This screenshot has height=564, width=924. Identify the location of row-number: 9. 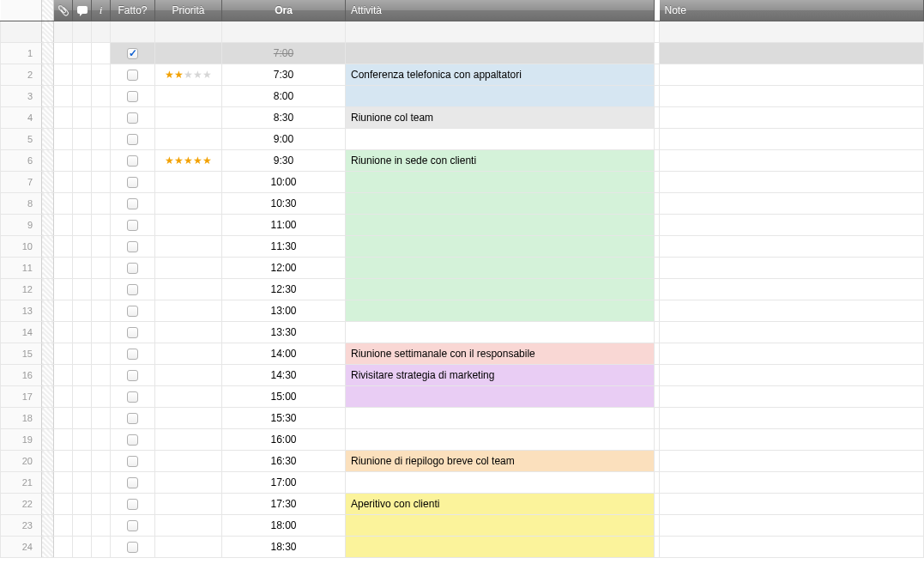
(21, 225).